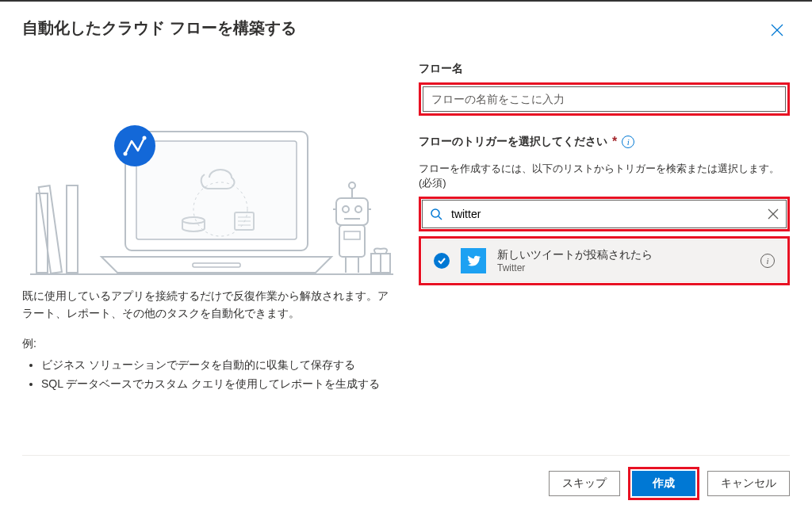 This screenshot has width=812, height=516. I want to click on info-icon: i, so click(628, 142).